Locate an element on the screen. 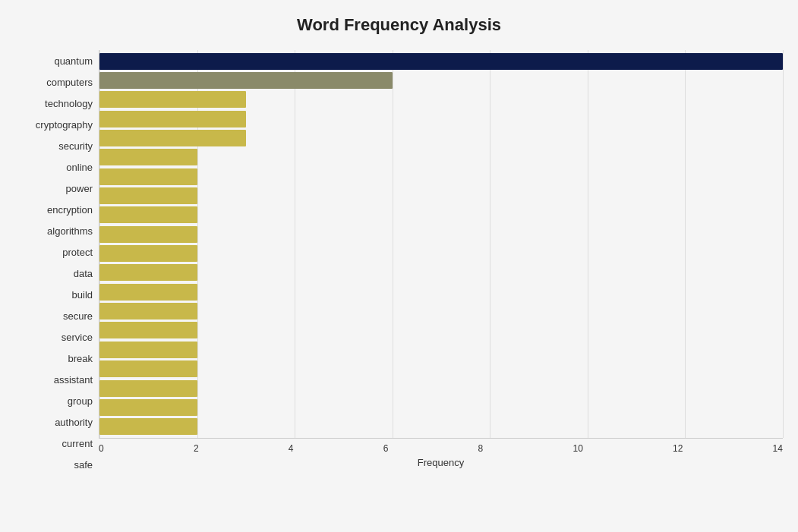 The height and width of the screenshot is (532, 798). y-axis-label: security is located at coordinates (76, 146).